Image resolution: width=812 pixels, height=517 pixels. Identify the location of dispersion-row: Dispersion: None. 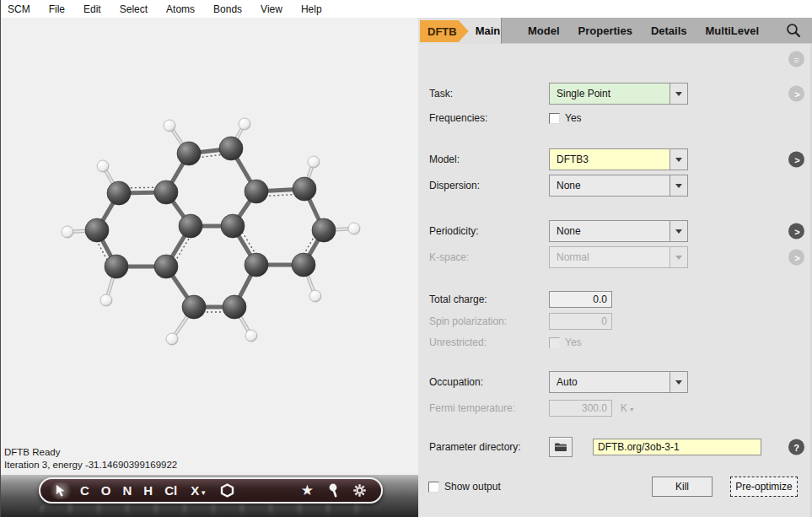
(616, 186).